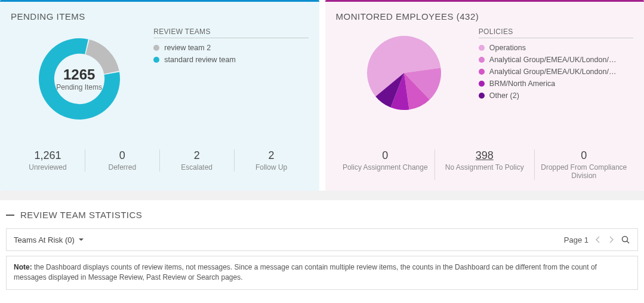 The width and height of the screenshot is (644, 303). I want to click on donut-center: 1265 Pending Items, so click(79, 79).